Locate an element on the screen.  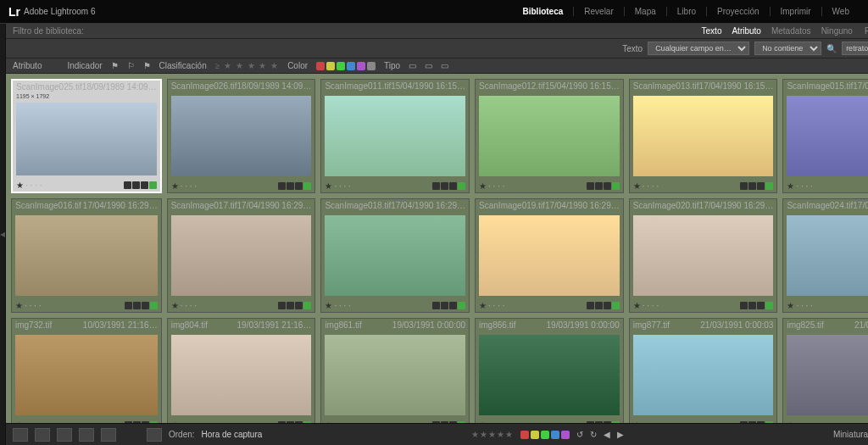
module-web: Web is located at coordinates (841, 12).